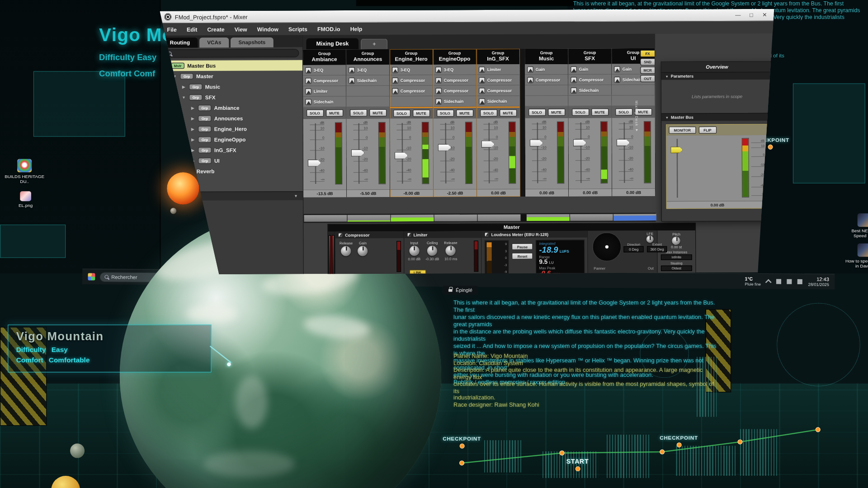 The height and width of the screenshot is (488, 868). What do you see at coordinates (231, 97) in the screenshot?
I see `tree-item-sfx: ▼GrpSFX` at bounding box center [231, 97].